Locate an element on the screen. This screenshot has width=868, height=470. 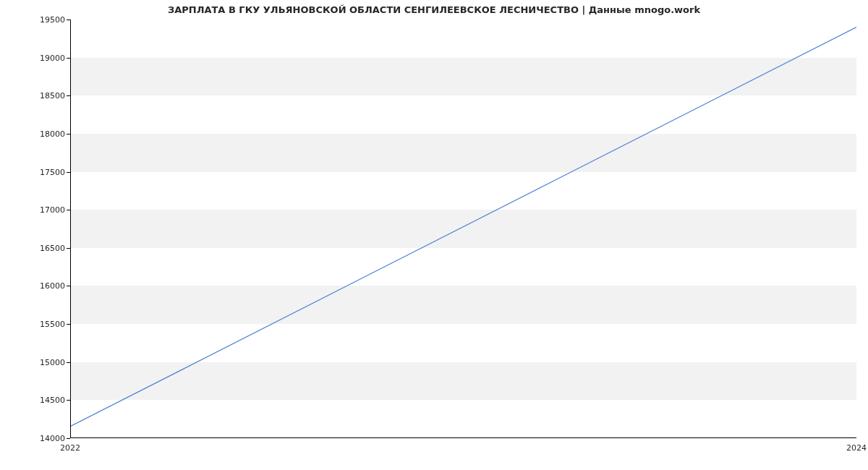
y-tick-label: 19000 is located at coordinates (52, 58).